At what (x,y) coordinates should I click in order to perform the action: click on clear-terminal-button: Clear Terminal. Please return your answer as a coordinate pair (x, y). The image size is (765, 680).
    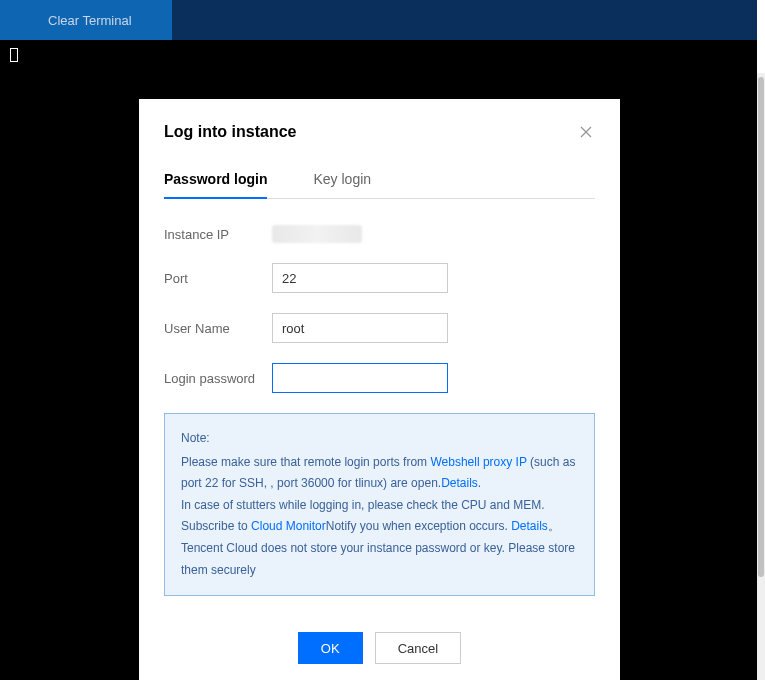
    Looking at the image, I should click on (86, 20).